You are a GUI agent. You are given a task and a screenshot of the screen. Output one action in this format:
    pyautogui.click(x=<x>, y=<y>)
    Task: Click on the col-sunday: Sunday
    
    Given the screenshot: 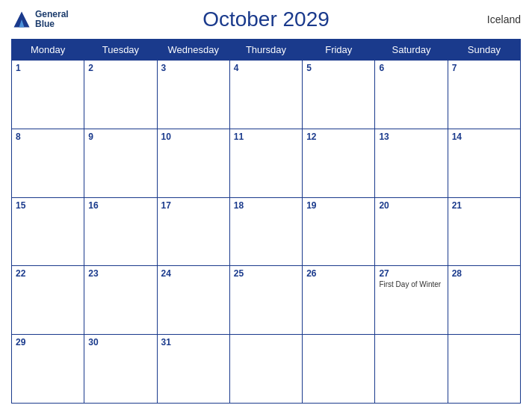 What is the action you would take?
    pyautogui.click(x=484, y=50)
    